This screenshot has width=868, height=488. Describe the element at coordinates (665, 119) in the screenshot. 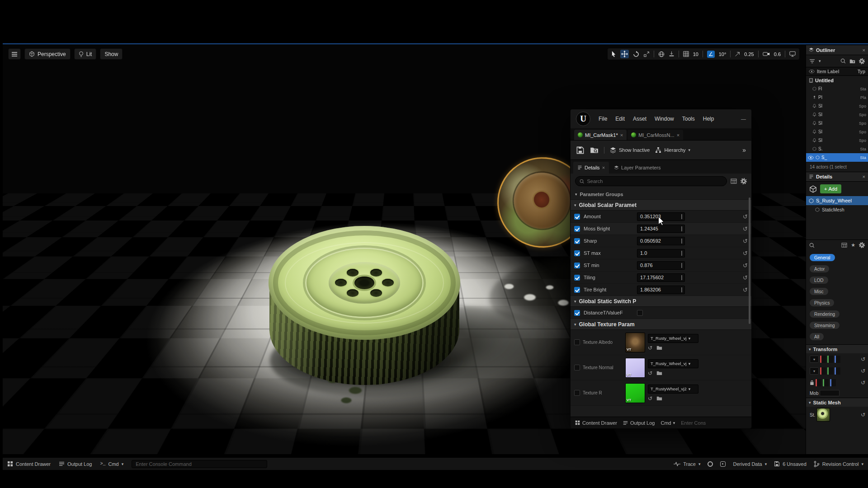

I see `menu-window: Window` at that location.